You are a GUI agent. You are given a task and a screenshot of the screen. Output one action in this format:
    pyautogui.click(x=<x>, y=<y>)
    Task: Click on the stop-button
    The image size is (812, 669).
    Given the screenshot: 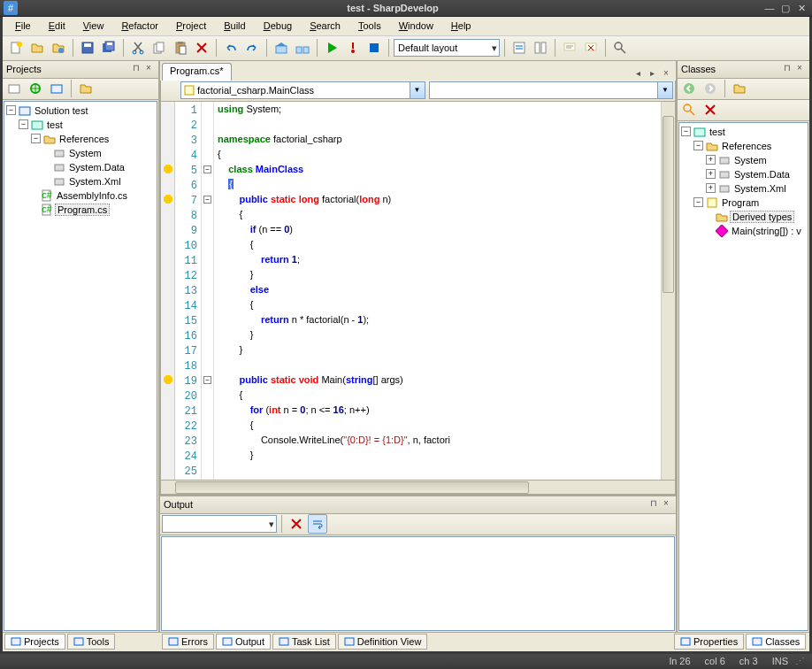 What is the action you would take?
    pyautogui.click(x=374, y=48)
    